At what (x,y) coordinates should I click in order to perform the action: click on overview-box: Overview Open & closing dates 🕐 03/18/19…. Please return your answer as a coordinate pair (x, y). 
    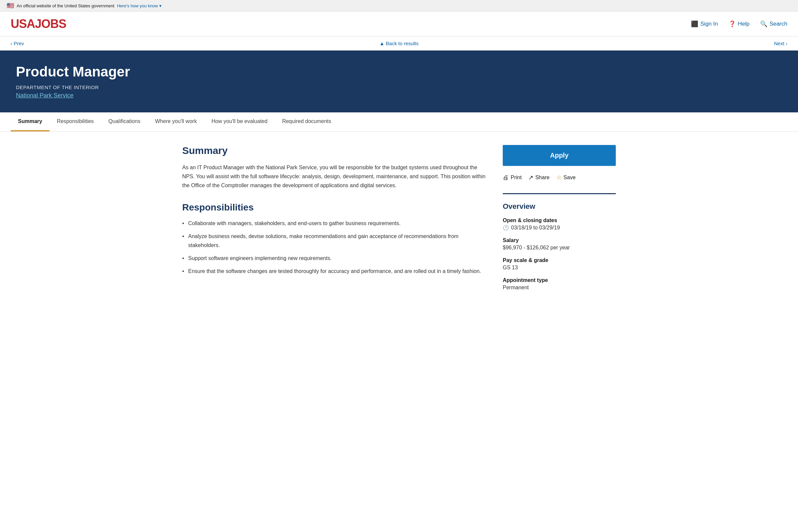
    Looking at the image, I should click on (559, 242).